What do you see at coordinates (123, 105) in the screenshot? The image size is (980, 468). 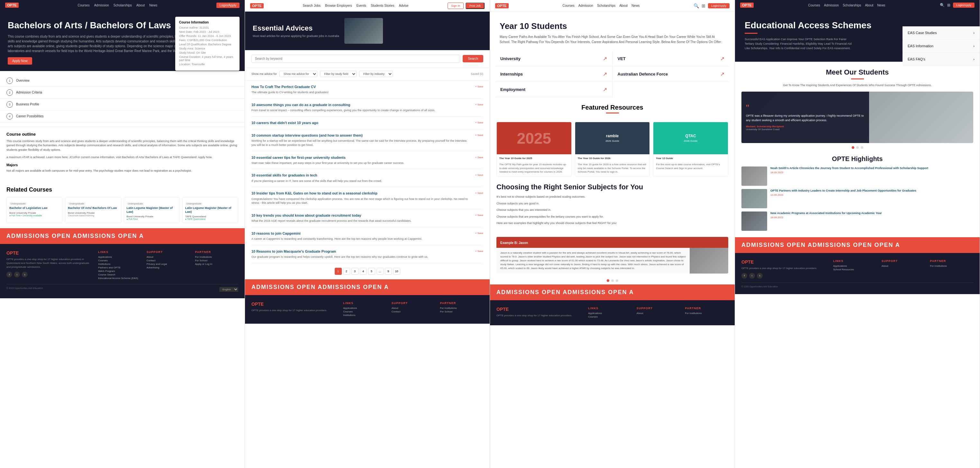 I see `tab-business: 3 Business Profile` at bounding box center [123, 105].